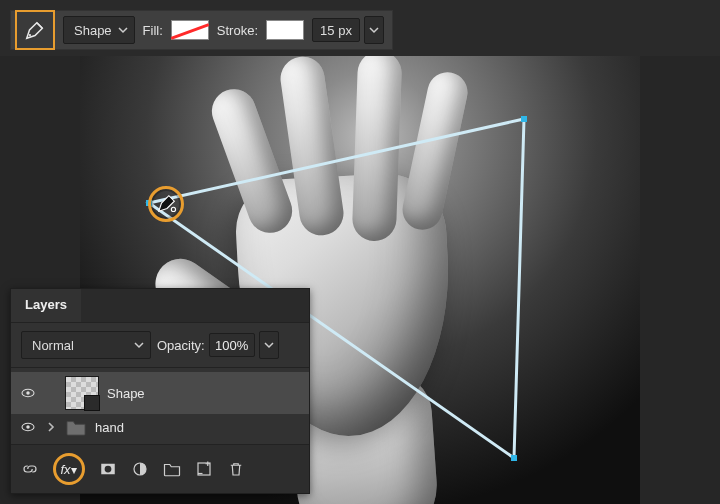 The width and height of the screenshot is (720, 504). What do you see at coordinates (238, 30) in the screenshot?
I see `stroke-label: Stroke:` at bounding box center [238, 30].